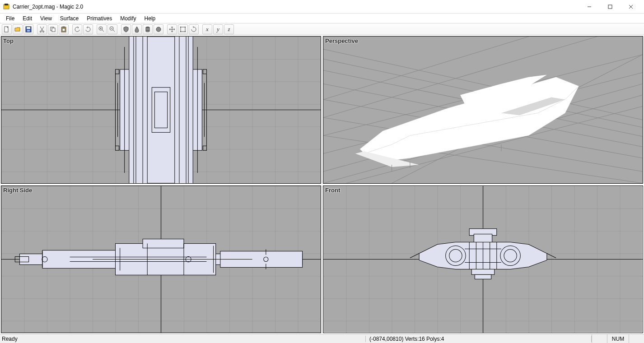  Describe the element at coordinates (53, 29) in the screenshot. I see `copy-icon` at that location.